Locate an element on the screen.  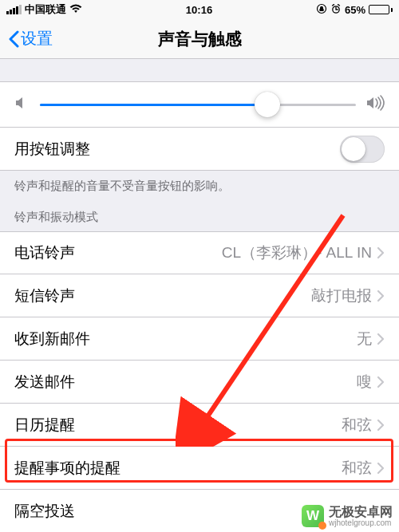
ringtone-row: 电话铃声 CL（李彩琳）- ALL IN is located at coordinates (200, 253).